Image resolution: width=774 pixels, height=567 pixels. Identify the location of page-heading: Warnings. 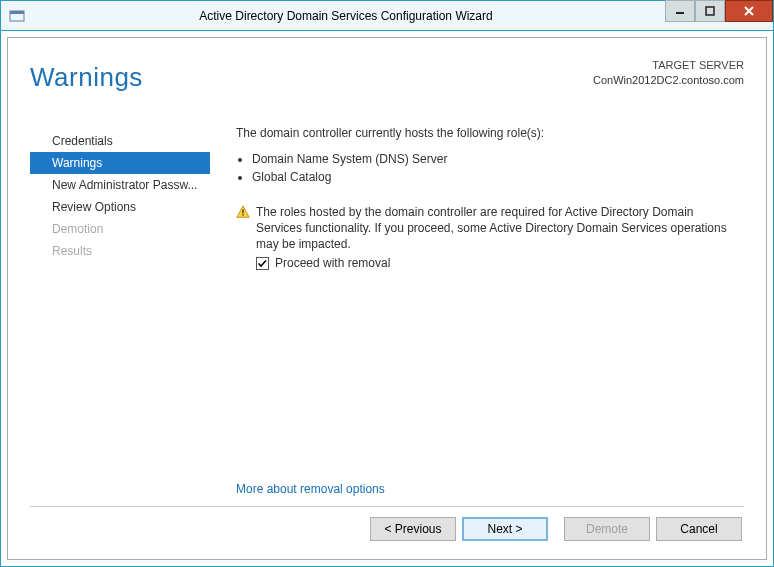
(86, 78).